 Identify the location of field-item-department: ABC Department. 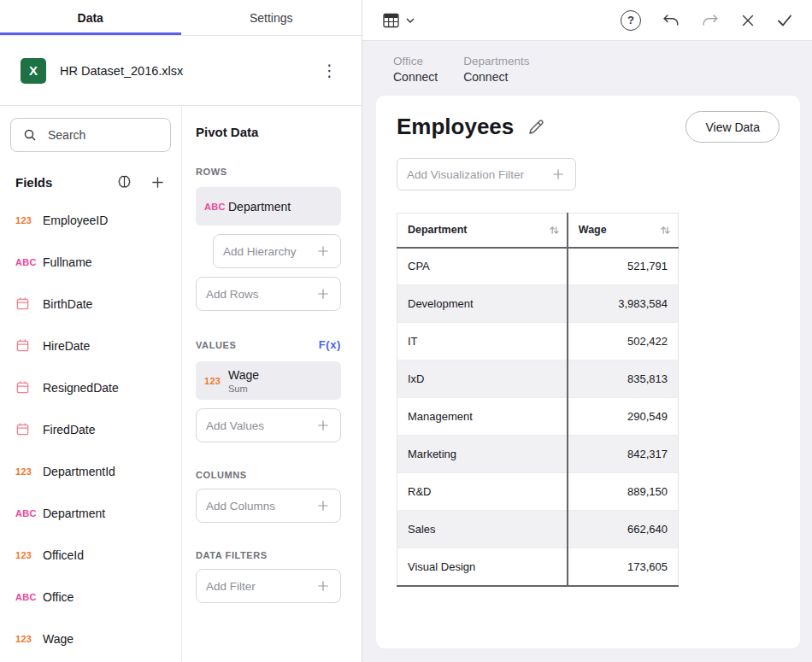
(91, 513).